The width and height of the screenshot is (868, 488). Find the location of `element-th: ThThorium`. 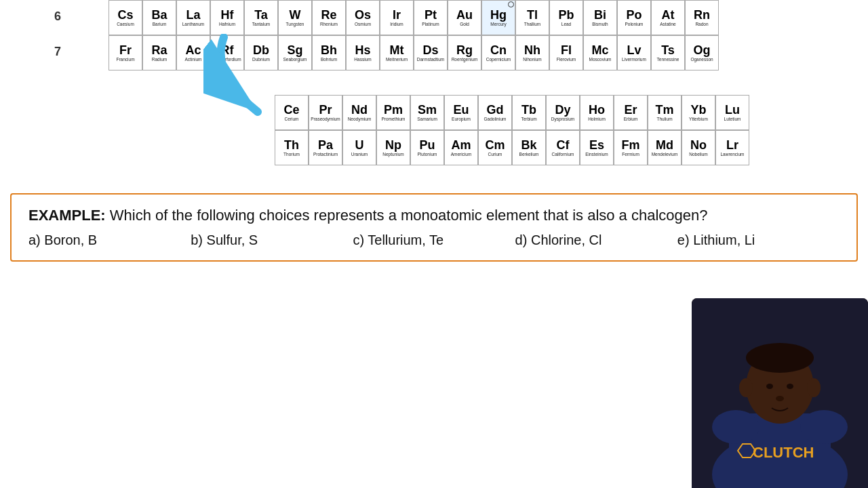

element-th: ThThorium is located at coordinates (292, 148).